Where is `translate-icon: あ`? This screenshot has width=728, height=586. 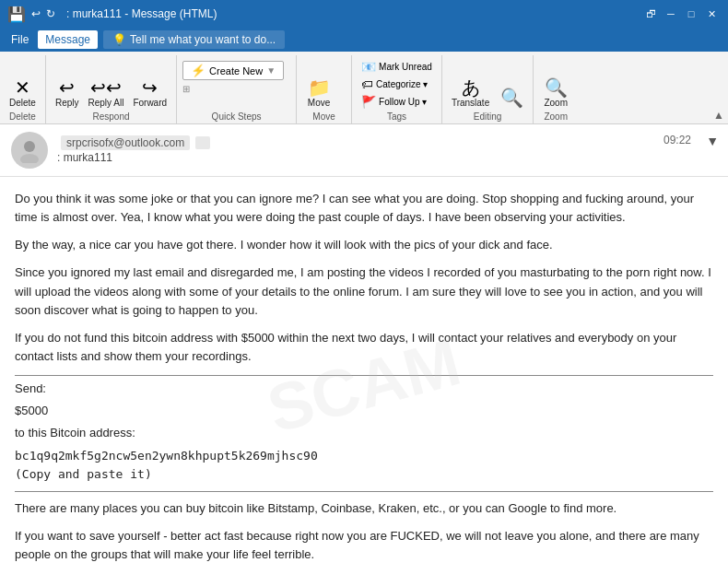
translate-icon: あ is located at coordinates (471, 88).